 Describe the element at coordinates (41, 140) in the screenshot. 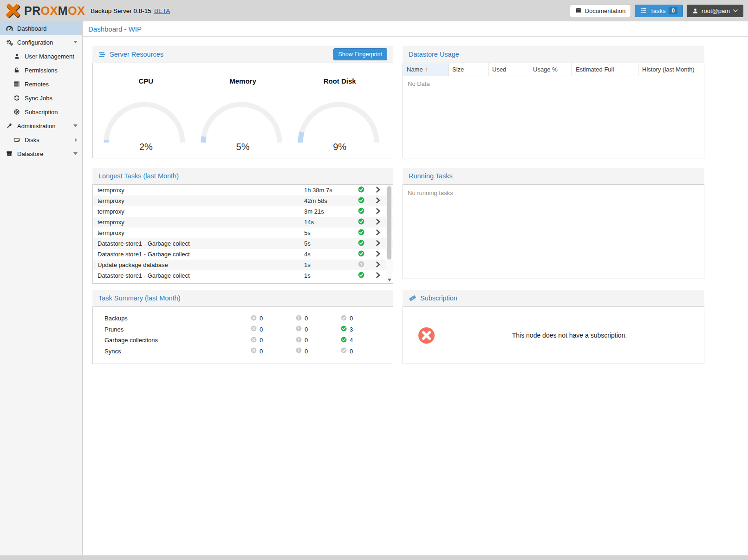

I see `sidebar-item-disks: Disks` at that location.